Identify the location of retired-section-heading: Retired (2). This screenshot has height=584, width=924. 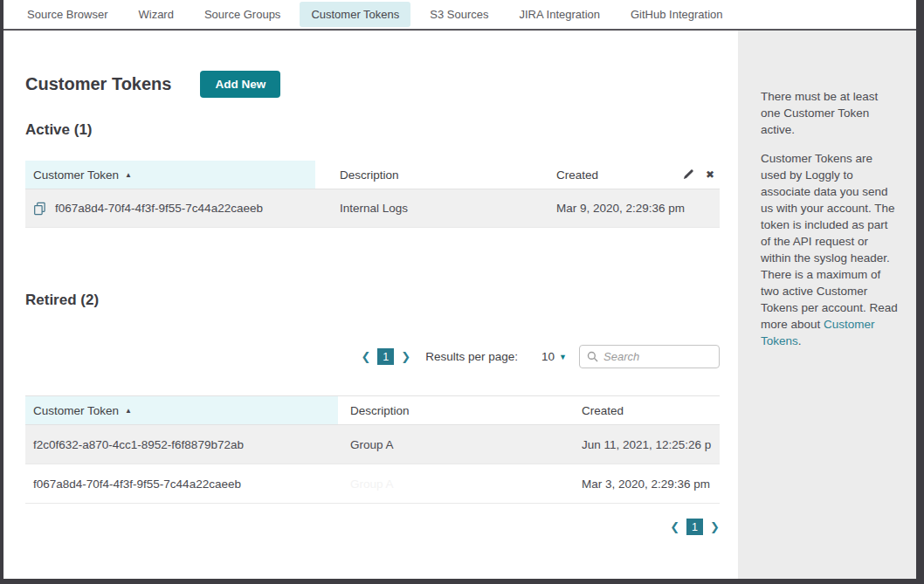
(382, 300).